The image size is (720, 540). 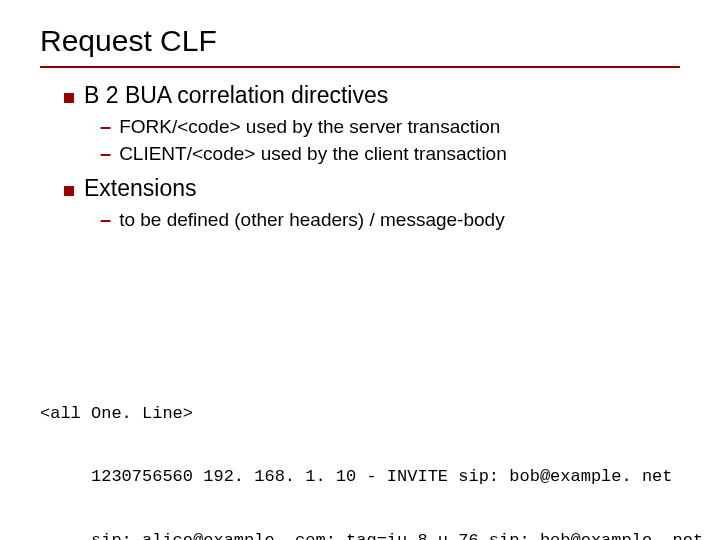 I want to click on sub-item: – CLIENT/<code> used by the client trans…, so click(x=390, y=154).